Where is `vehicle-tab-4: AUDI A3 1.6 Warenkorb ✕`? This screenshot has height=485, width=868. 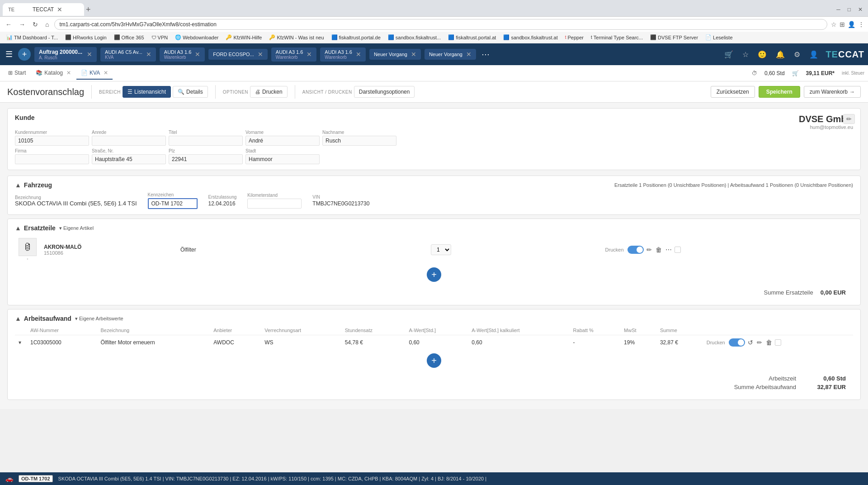
vehicle-tab-4: AUDI A3 1.6 Warenkorb ✕ is located at coordinates (343, 54).